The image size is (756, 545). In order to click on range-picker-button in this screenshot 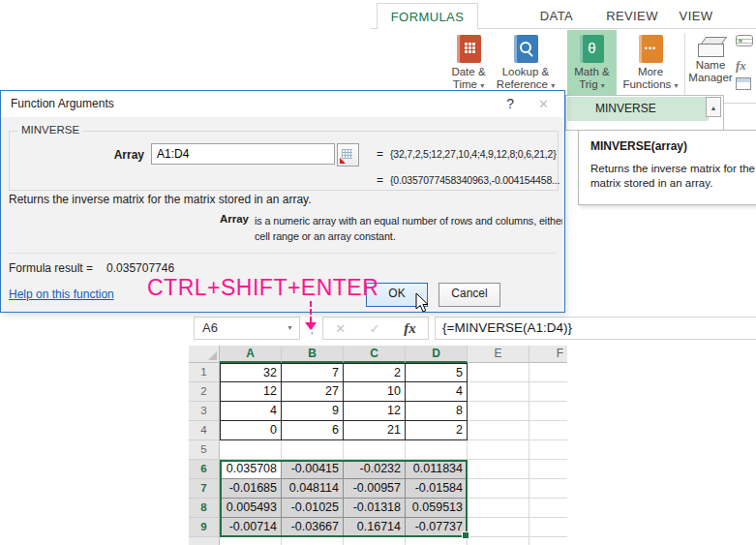, I will do `click(348, 155)`.